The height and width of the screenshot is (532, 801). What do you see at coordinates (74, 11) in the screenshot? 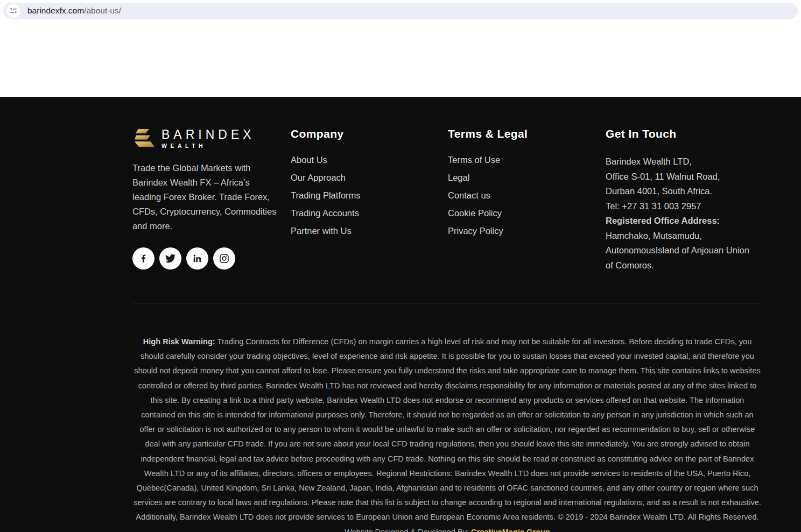
I see `url-text: barindexfx.com/about-us/` at bounding box center [74, 11].